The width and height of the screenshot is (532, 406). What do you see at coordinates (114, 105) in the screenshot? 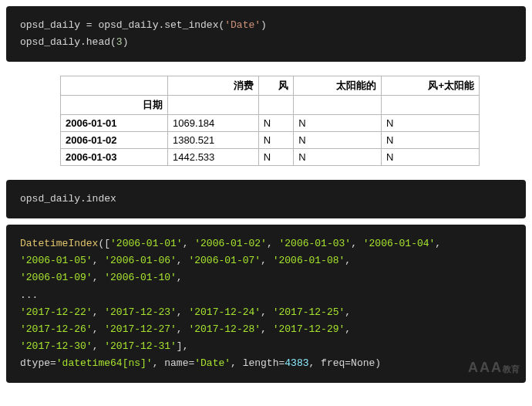
I see `index-label: 日期` at bounding box center [114, 105].